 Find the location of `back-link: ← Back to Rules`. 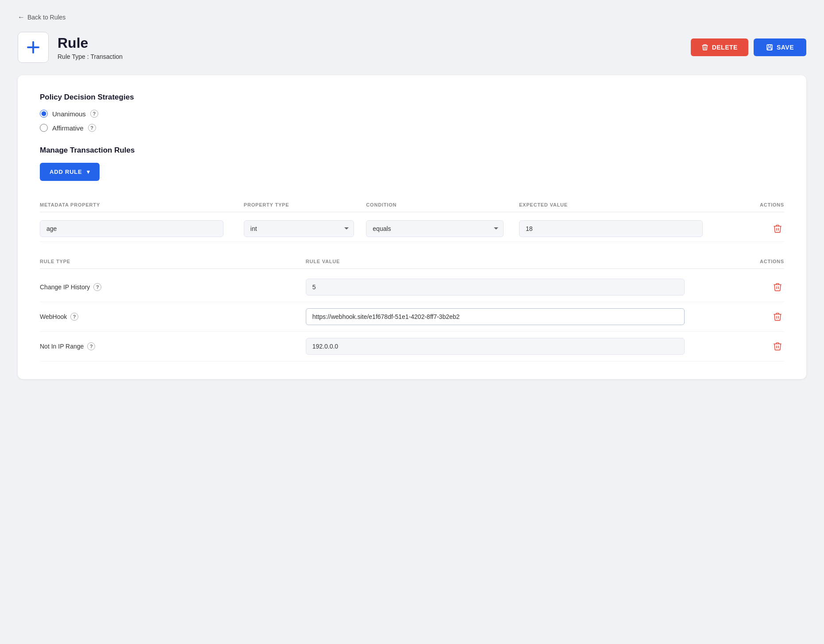

back-link: ← Back to Rules is located at coordinates (412, 17).